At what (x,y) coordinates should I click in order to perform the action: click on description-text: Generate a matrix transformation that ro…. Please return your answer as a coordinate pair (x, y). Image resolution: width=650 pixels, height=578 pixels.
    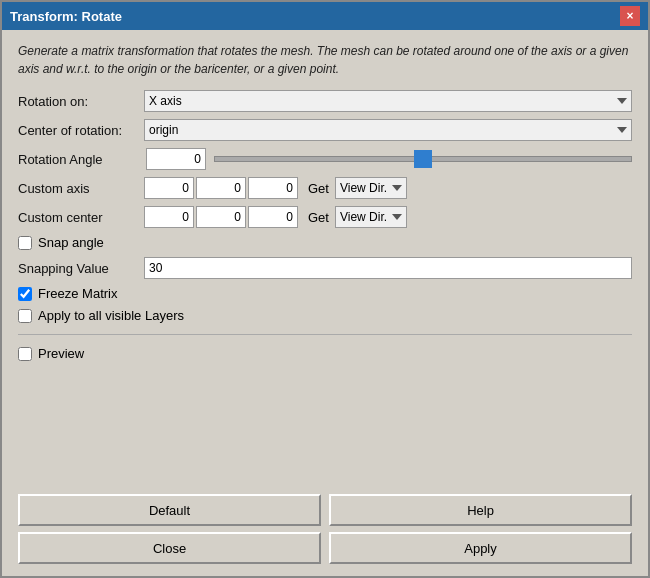
    Looking at the image, I should click on (325, 60).